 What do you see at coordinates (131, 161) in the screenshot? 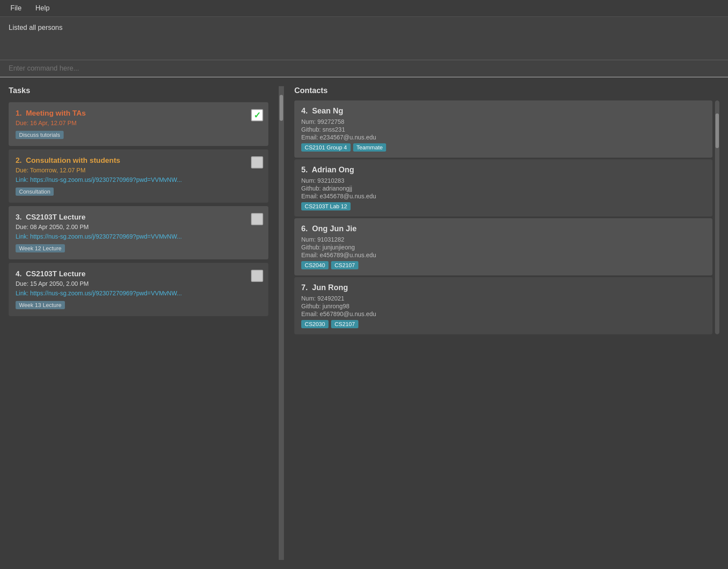
I see `task-title: 2. Consultation with students` at bounding box center [131, 161].